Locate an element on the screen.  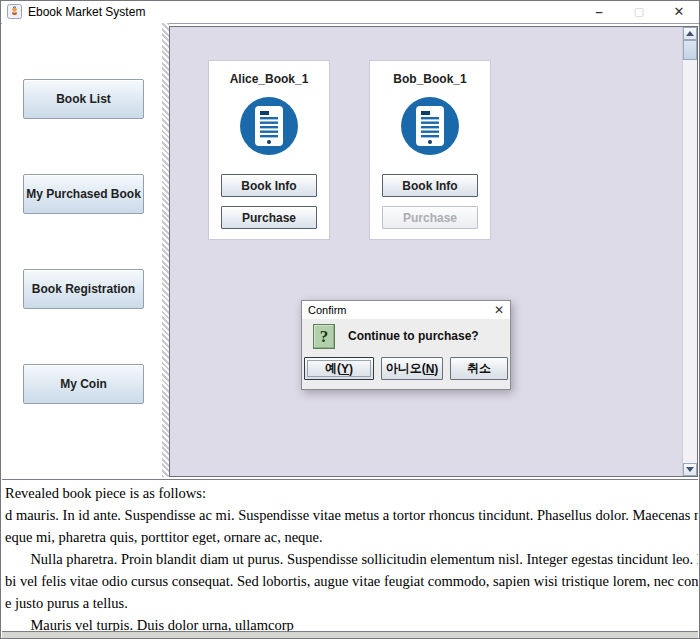
reader-line: d mauris. In id ante. Suspendisse ac mi.… is located at coordinates (352, 515).